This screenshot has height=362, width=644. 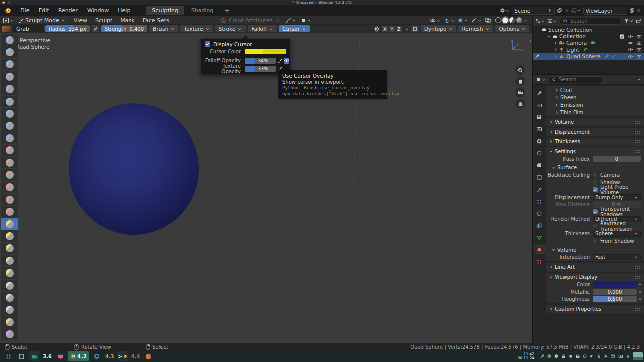 I want to click on menu-render: Render, so click(x=68, y=10).